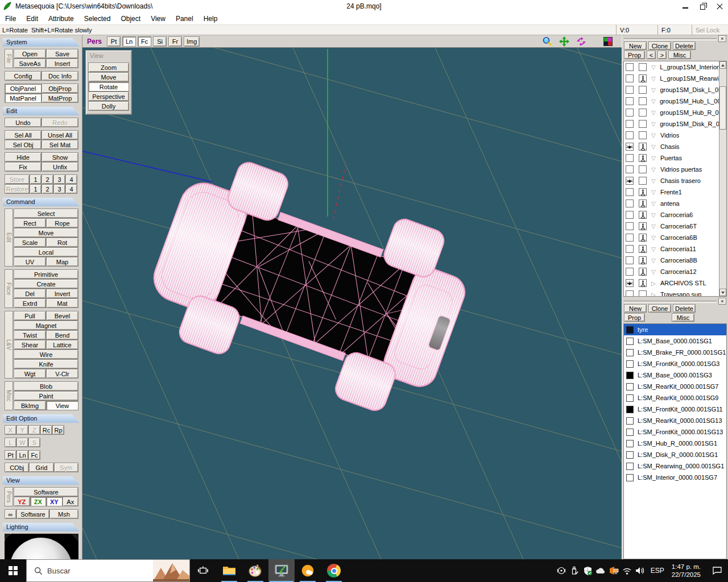 The image size is (728, 582). Describe the element at coordinates (23, 157) in the screenshot. I see `panel-button: Hide` at that location.